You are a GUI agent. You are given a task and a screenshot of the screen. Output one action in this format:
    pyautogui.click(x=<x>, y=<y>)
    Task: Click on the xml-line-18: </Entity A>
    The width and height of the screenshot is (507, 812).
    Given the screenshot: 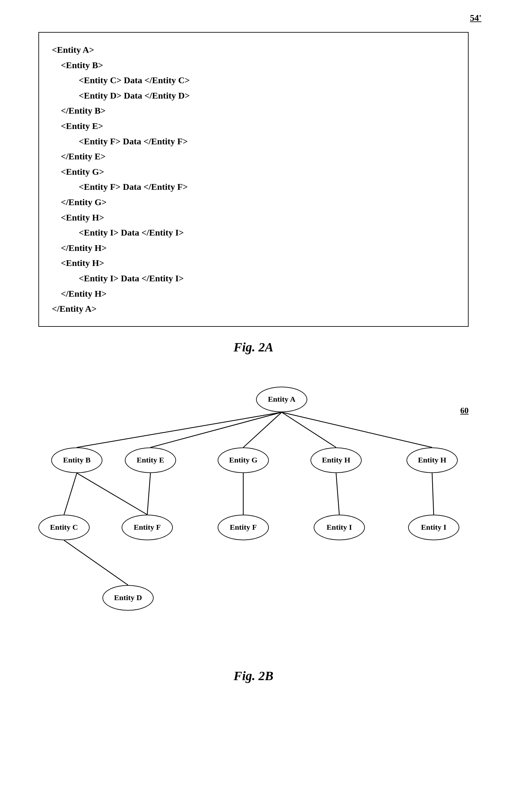 What is the action you would take?
    pyautogui.click(x=253, y=309)
    